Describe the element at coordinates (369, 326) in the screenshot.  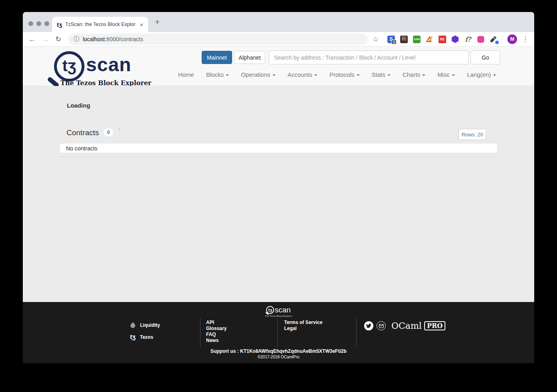
I see `twitter-icon` at that location.